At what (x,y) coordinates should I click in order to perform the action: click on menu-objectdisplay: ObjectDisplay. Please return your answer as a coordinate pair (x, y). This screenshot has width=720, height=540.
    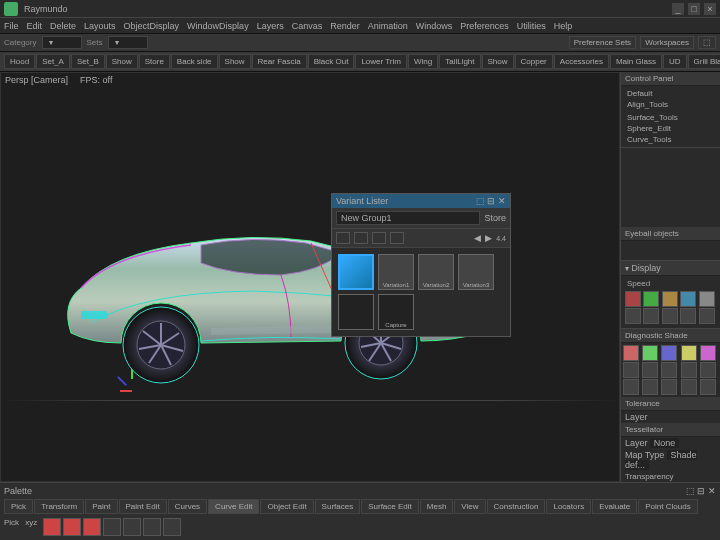
    Looking at the image, I should click on (152, 26).